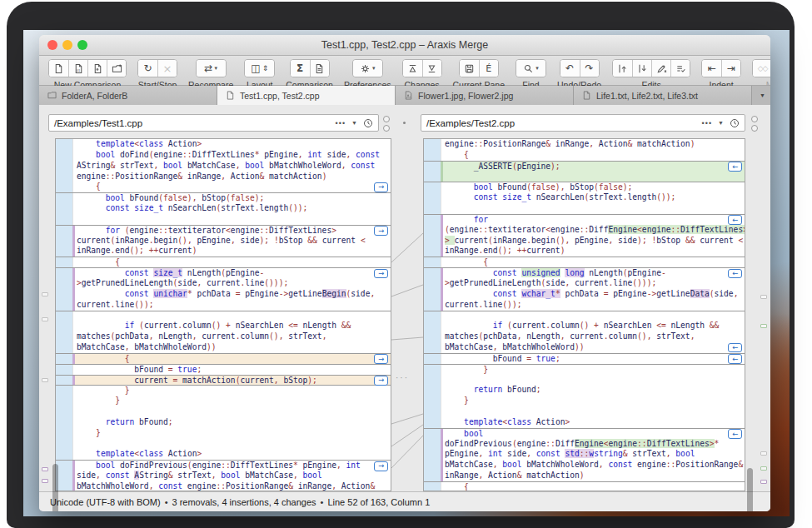 Image resolution: width=812 pixels, height=528 pixels. What do you see at coordinates (755, 123) in the screenshot?
I see `right-pane-status-indicators` at bounding box center [755, 123].